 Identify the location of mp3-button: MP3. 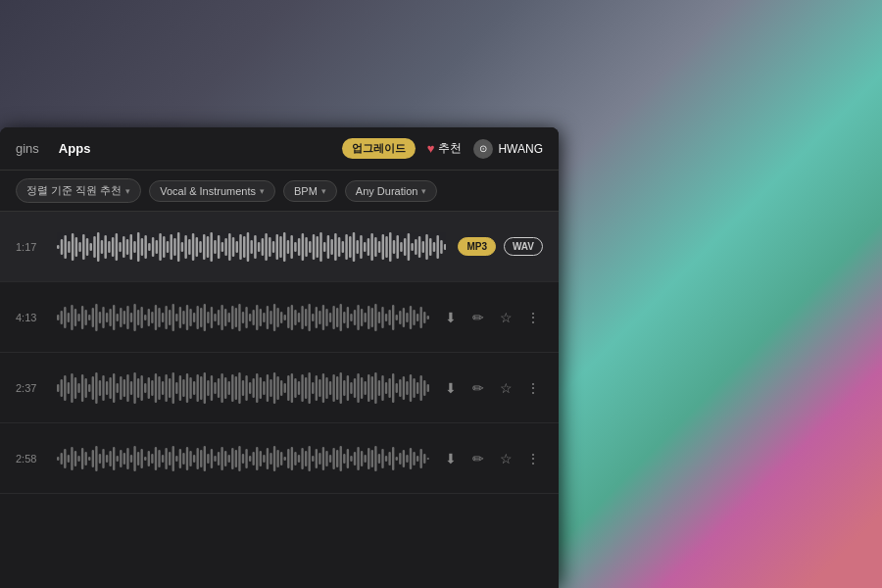
(476, 247).